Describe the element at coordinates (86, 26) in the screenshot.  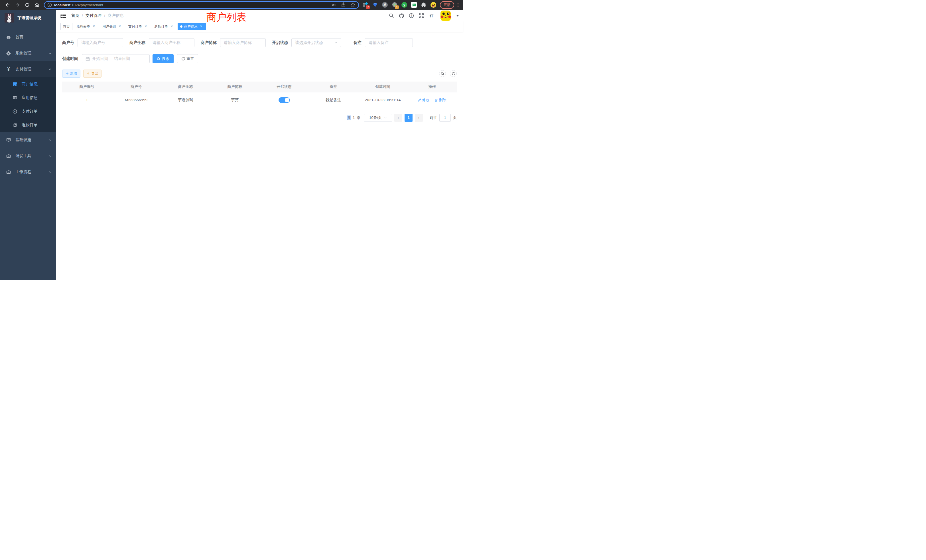
I see `tab-process-form: 流程表单` at that location.